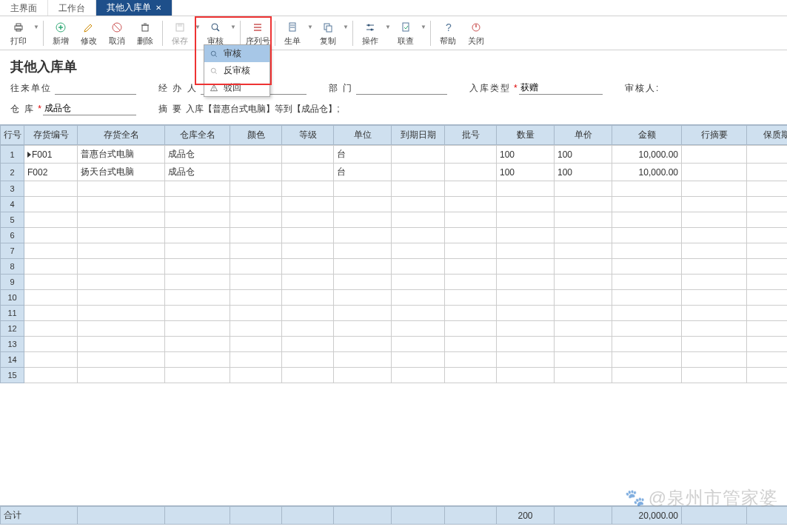 This screenshot has width=787, height=532. Describe the element at coordinates (471, 135) in the screenshot. I see `col-batch: 批号` at that location.